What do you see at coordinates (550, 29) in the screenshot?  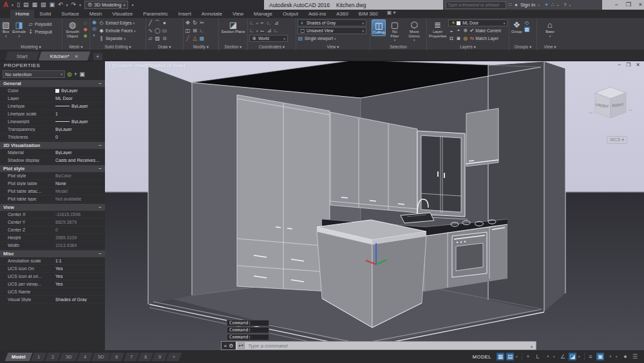 I see `base-button: ⌂ Base▾` at bounding box center [550, 29].